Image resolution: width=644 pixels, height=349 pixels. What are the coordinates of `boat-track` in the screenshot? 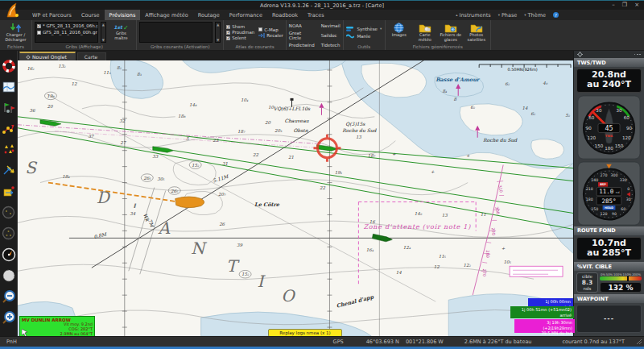 It's located at (114, 193).